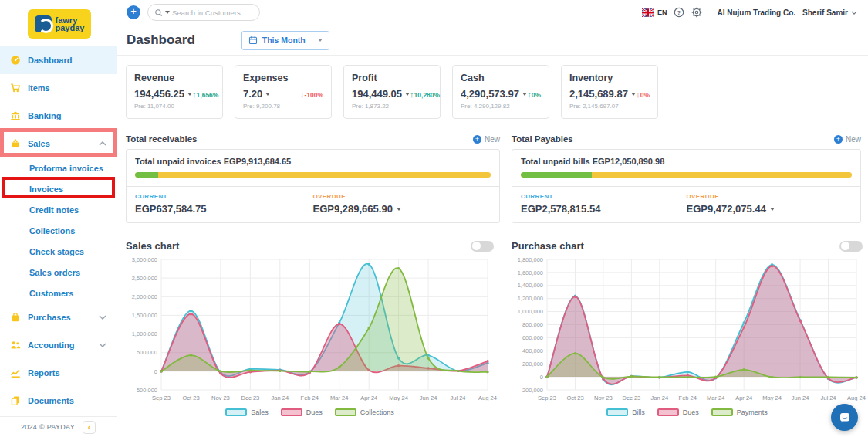 This screenshot has width=868, height=437. What do you see at coordinates (398, 398) in the screenshot?
I see `svg-text: May 24` at bounding box center [398, 398].